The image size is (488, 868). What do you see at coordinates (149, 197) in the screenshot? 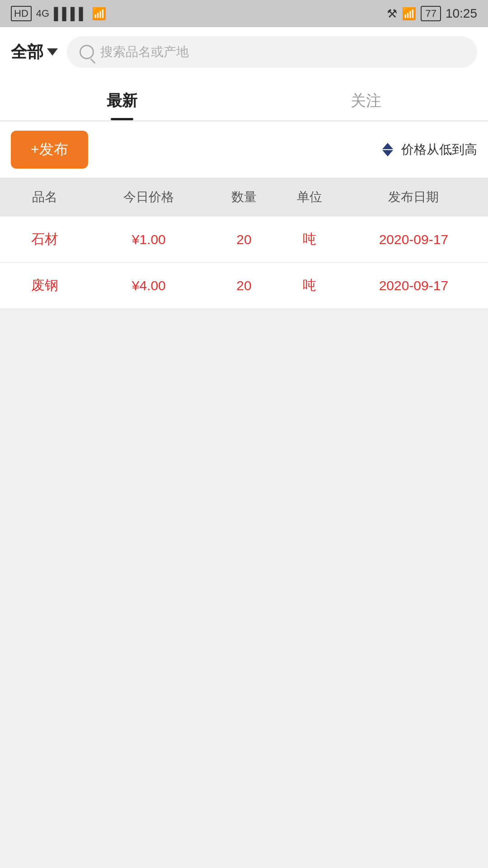
I see `col-header-price: 今日价格` at bounding box center [149, 197].